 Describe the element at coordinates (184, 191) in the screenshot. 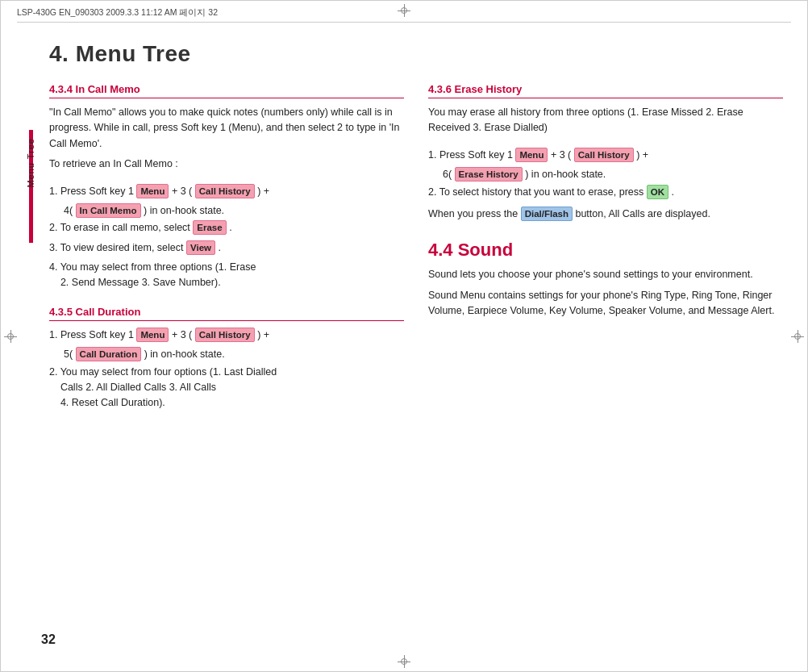

I see `step1-text-mid1: + 3 (` at that location.